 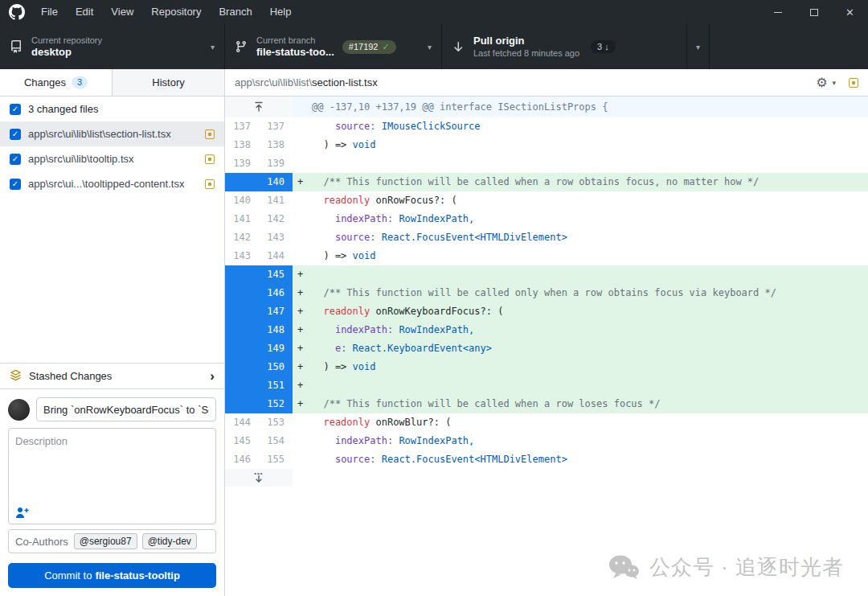 I want to click on file-path-name: section-list.tsx, so click(x=345, y=82).